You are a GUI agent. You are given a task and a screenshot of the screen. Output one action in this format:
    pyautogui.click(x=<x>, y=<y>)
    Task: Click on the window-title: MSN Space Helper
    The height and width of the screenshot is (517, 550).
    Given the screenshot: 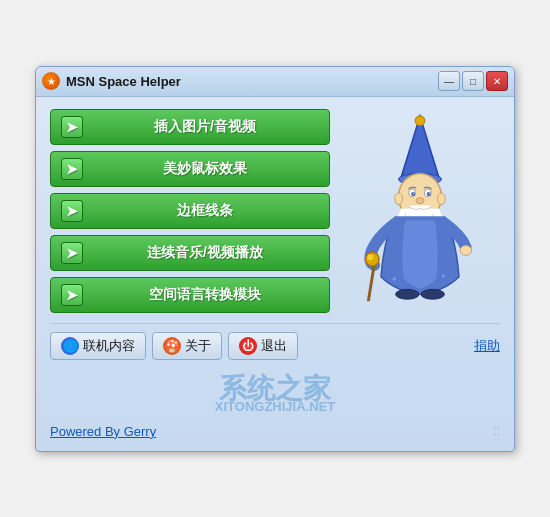 What is the action you would take?
    pyautogui.click(x=252, y=82)
    